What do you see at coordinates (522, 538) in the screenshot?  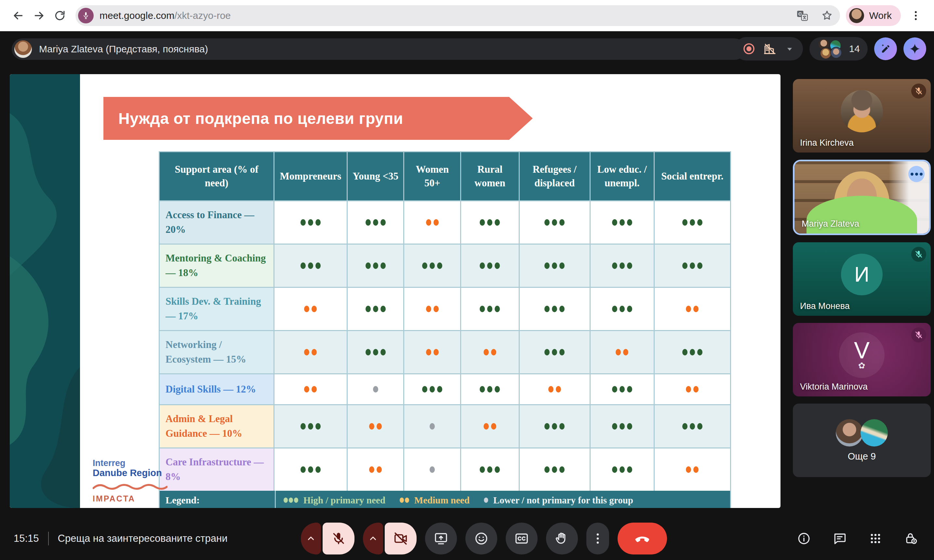 I see `captions-button` at bounding box center [522, 538].